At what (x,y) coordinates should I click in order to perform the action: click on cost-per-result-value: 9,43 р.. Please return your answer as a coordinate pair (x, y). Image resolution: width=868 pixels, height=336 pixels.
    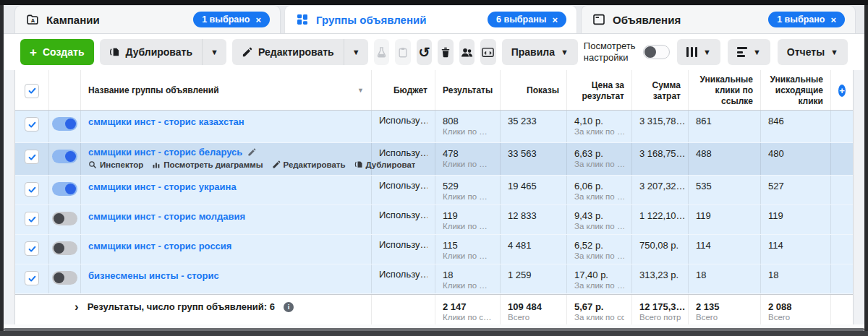
    Looking at the image, I should click on (589, 215).